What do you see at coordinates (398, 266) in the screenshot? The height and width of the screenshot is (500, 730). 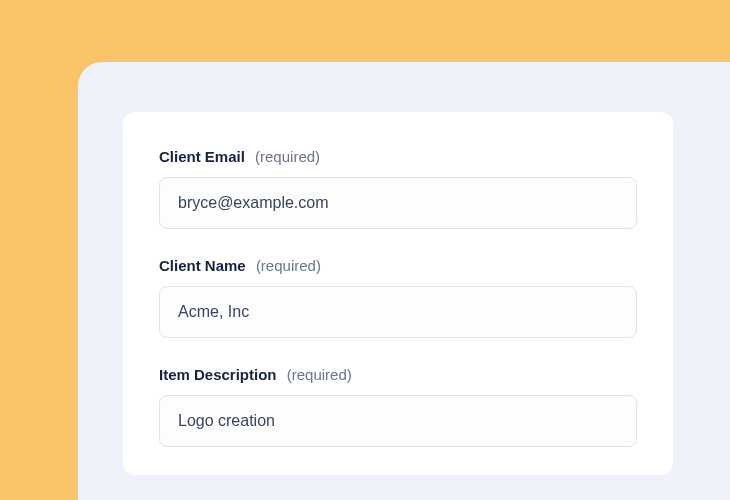 I see `client-name-label: Client Name (required)` at bounding box center [398, 266].